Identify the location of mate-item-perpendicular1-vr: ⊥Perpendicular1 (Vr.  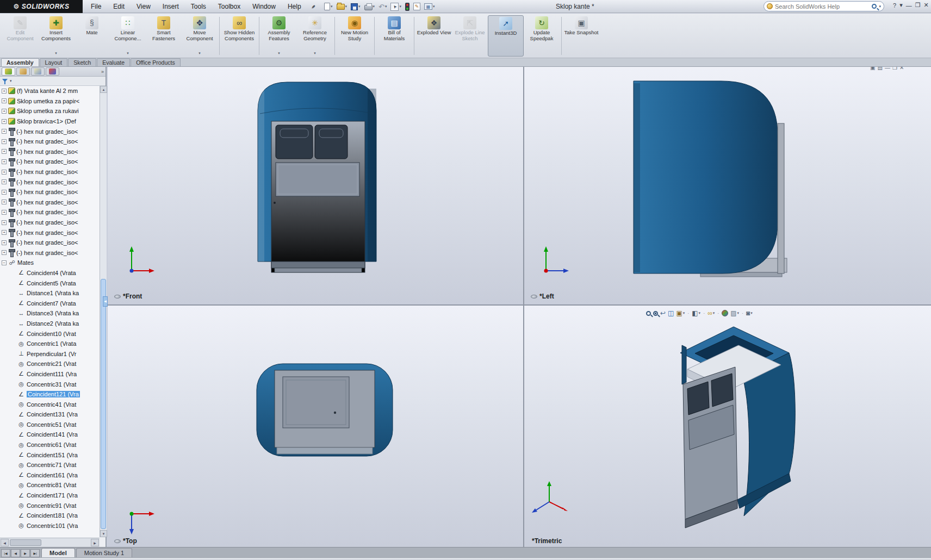
(50, 353).